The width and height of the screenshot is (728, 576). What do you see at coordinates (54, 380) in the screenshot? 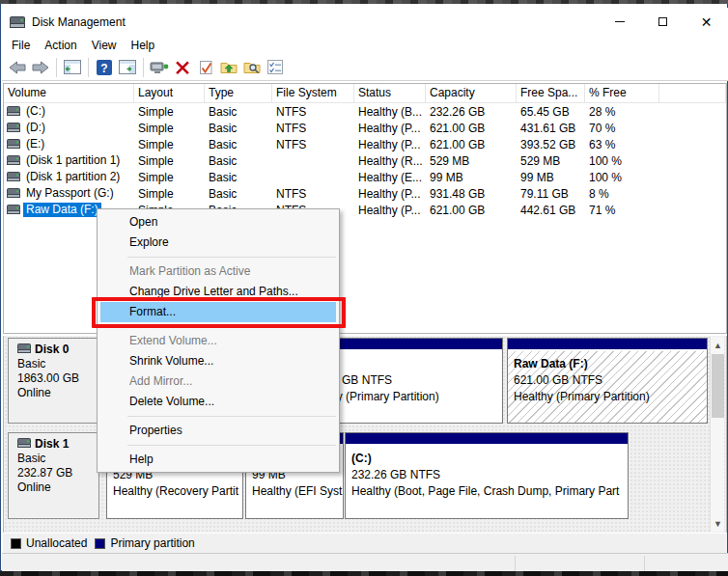
I see `disk-label-panel: Disk 0Basic1863.00 GBOnline` at bounding box center [54, 380].